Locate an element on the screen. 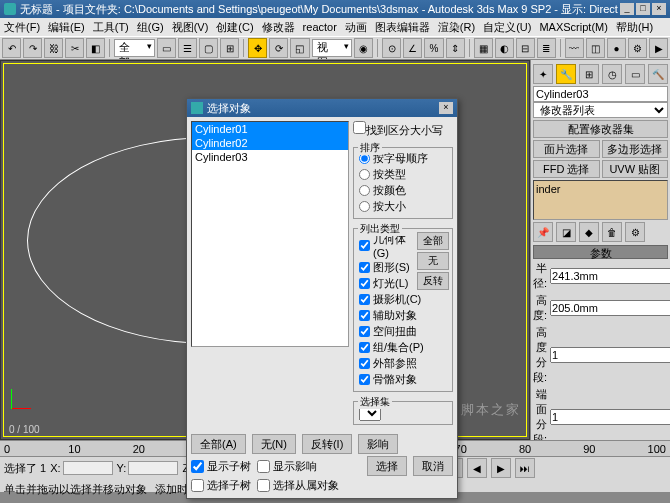 This screenshot has width=670, height=503. material-icon: ● is located at coordinates (616, 48).